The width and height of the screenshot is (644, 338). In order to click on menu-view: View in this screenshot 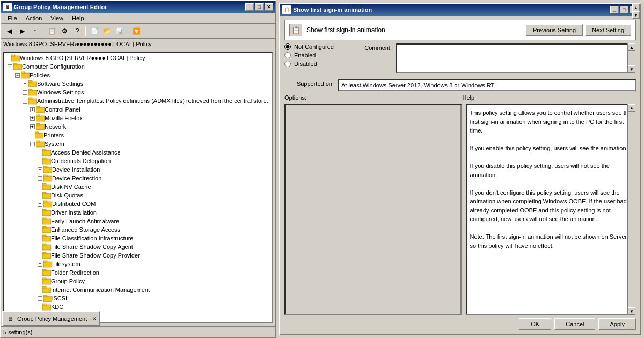, I will do `click(57, 18)`.